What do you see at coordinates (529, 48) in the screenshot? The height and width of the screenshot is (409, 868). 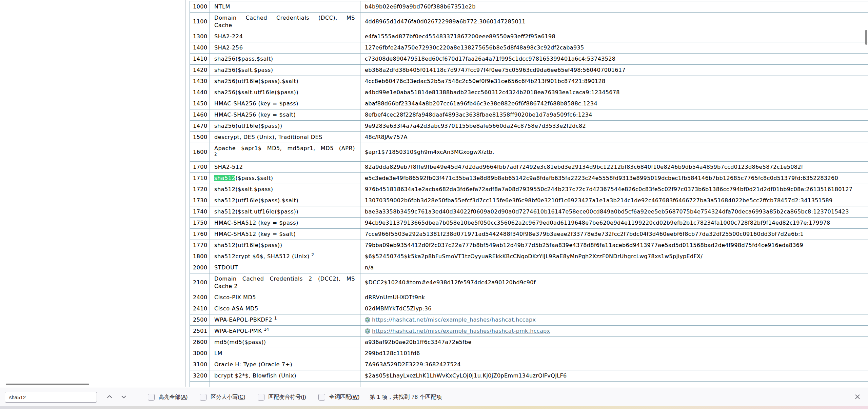 I see `table-row: 1400SHA2-256127e6fbfe24a750e72930c220a8e…` at bounding box center [529, 48].